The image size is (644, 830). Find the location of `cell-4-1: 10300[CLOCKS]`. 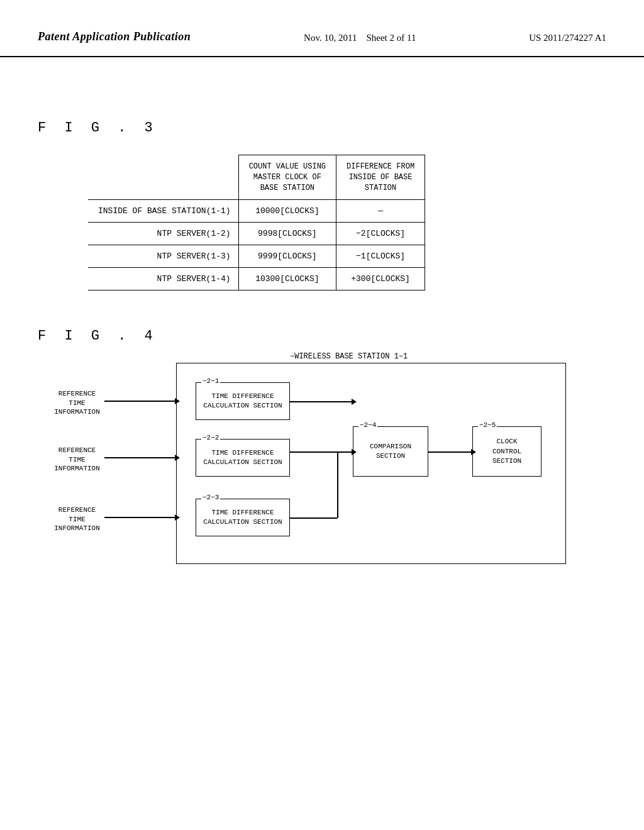

cell-4-1: 10300[CLOCKS] is located at coordinates (287, 279).